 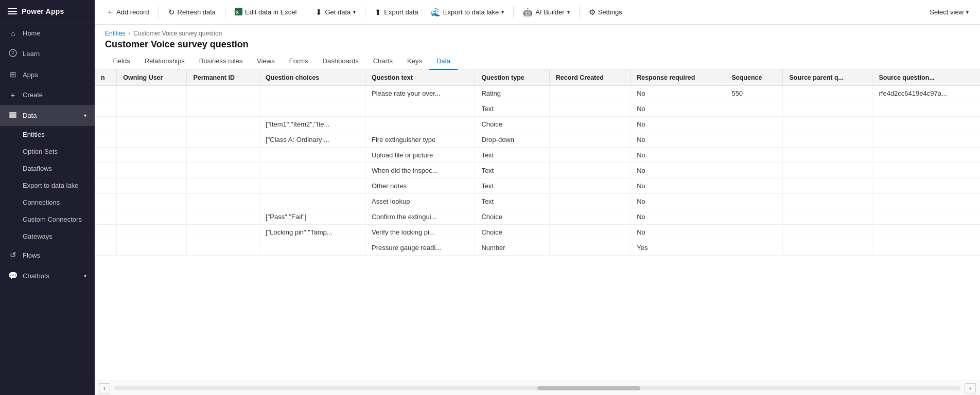 What do you see at coordinates (13, 75) in the screenshot?
I see `apps-icon: ⊞` at bounding box center [13, 75].